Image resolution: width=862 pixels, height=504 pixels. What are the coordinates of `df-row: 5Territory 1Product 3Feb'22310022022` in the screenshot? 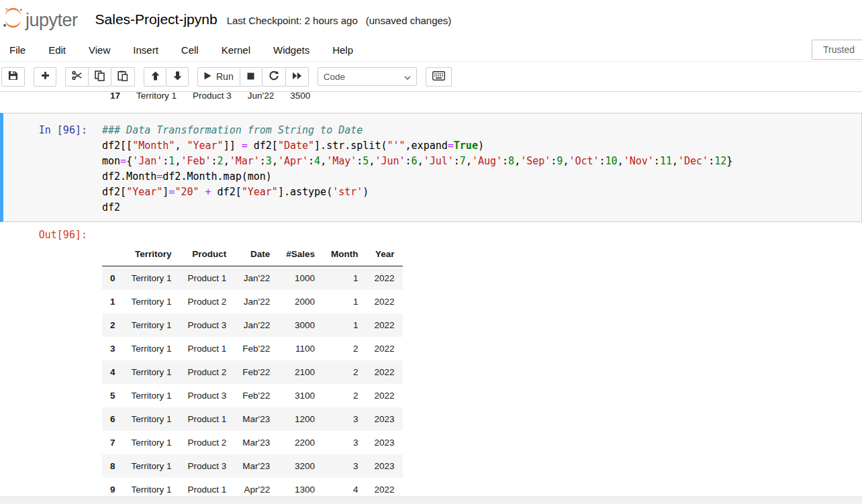 It's located at (252, 396).